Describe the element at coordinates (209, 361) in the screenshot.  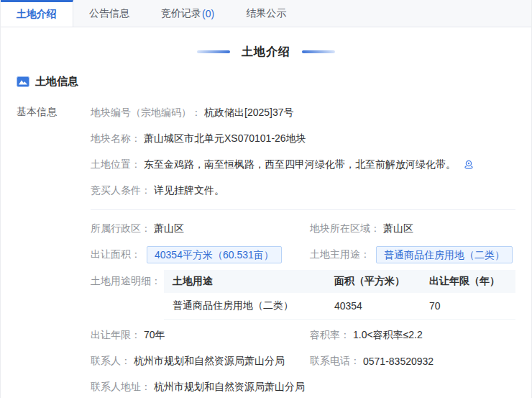
I see `contact-value: 杭州市规划和自然资源局萧山分局` at that location.